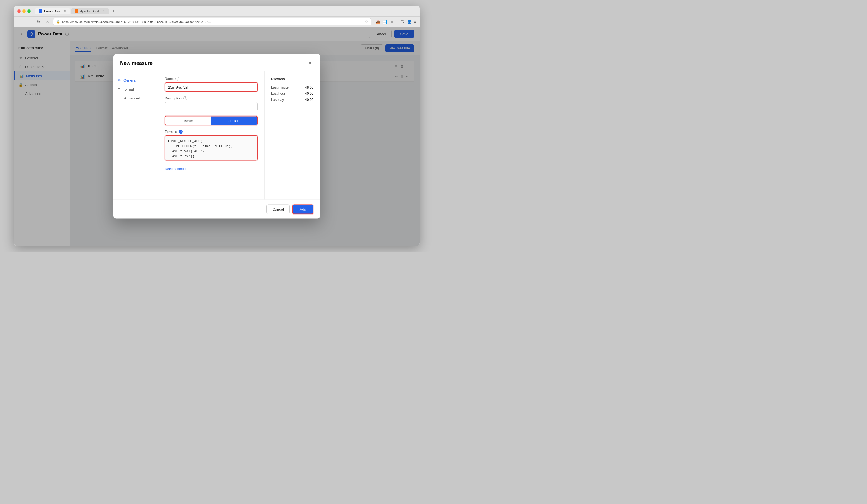  I want to click on basic-mode-button: Basic, so click(189, 121).